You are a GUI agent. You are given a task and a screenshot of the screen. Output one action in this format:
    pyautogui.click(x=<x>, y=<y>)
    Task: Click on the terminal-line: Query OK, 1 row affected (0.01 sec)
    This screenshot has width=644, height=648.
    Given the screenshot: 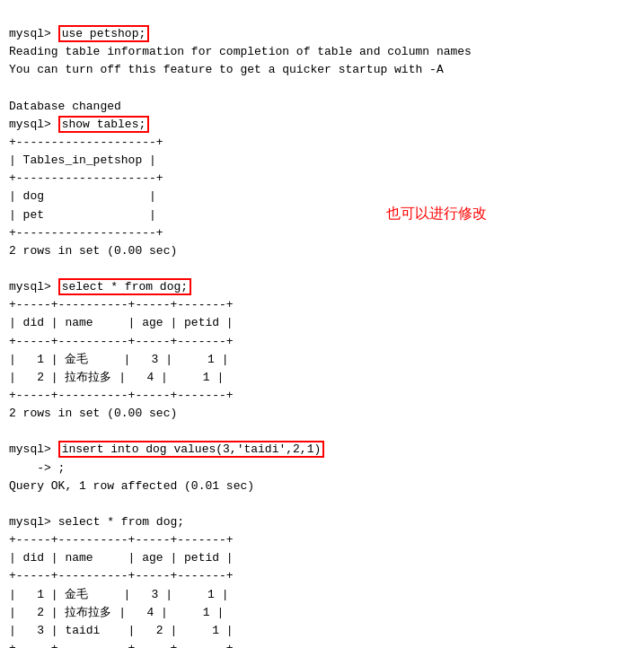 What is the action you would take?
    pyautogui.click(x=322, y=486)
    